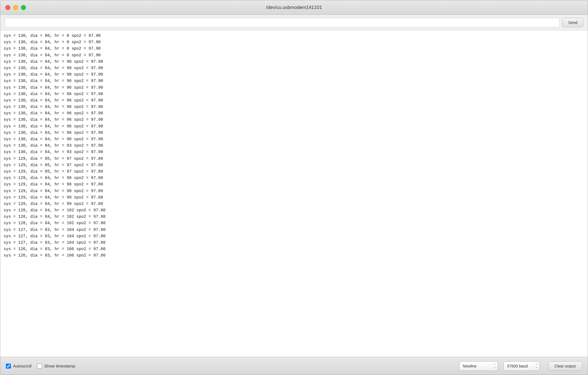  What do you see at coordinates (8, 8) in the screenshot?
I see `close-button` at bounding box center [8, 8].